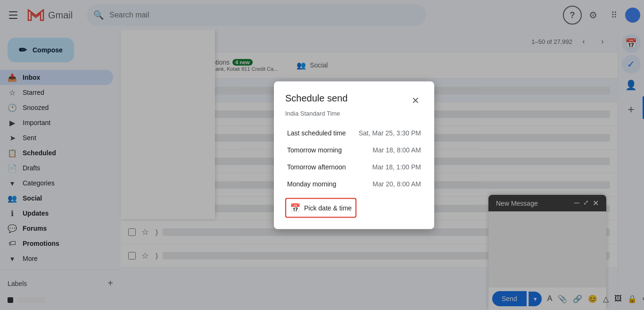 The width and height of the screenshot is (644, 310). What do you see at coordinates (354, 167) in the screenshot?
I see `schedule-option-tomorrow-afternoon: Tomorrow afternoon Mar 18, 1:00 PM` at bounding box center [354, 167].